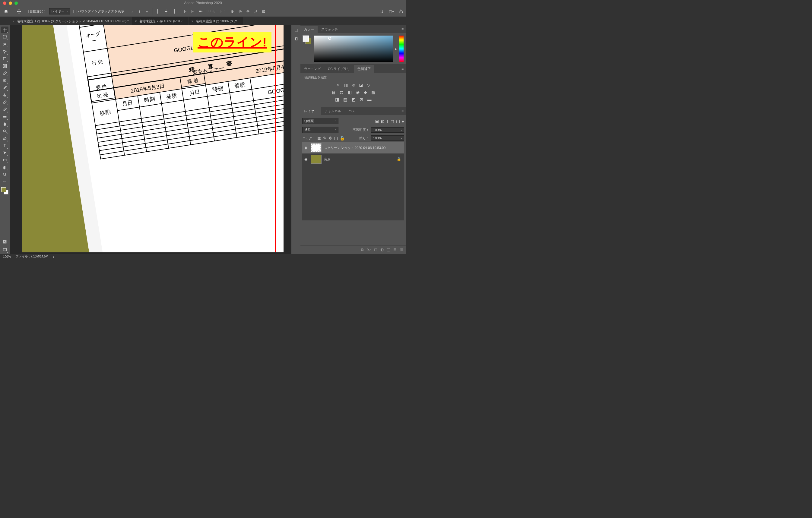  I want to click on frame-tool, so click(5, 66).